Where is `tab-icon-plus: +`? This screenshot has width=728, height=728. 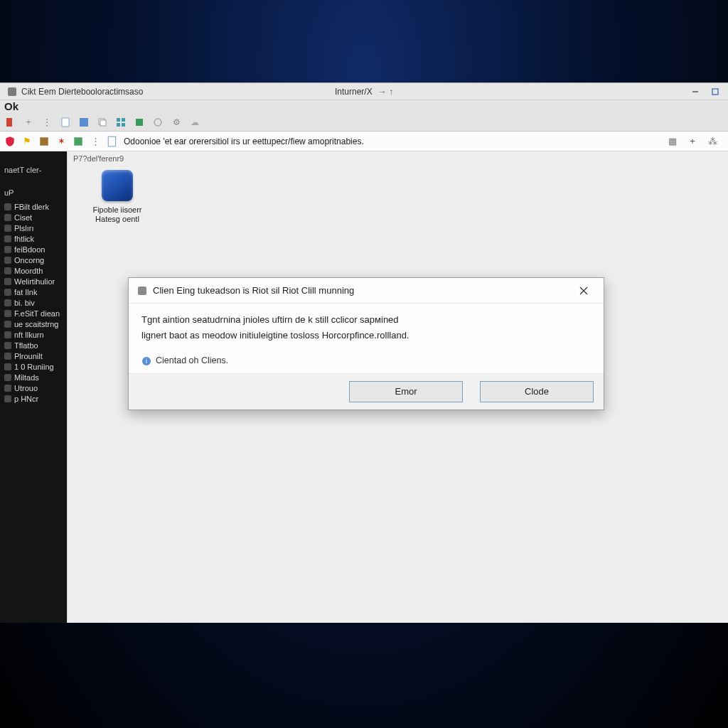 tab-icon-plus: + is located at coordinates (28, 122).